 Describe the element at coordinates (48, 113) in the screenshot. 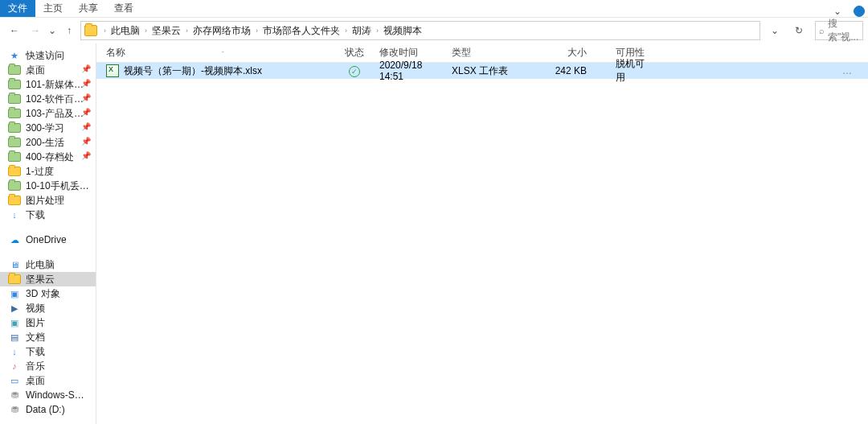

I see `sidebar-item-103: 103-产品及竞品📌` at that location.